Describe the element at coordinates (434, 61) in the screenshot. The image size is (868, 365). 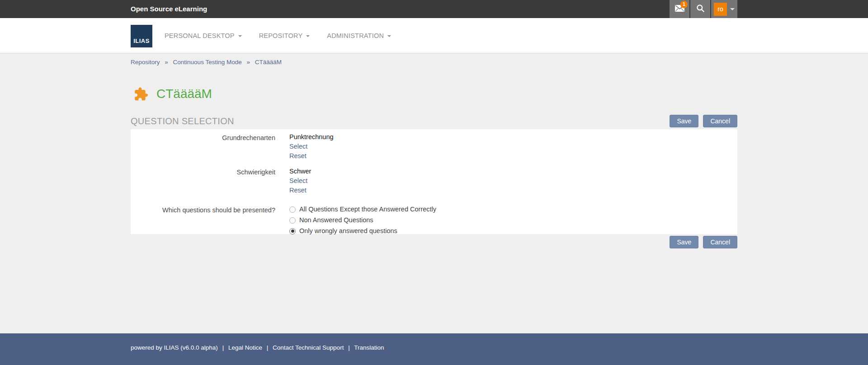
I see `breadcrumb: Repository » Continuous Testing Mode » C…` at that location.